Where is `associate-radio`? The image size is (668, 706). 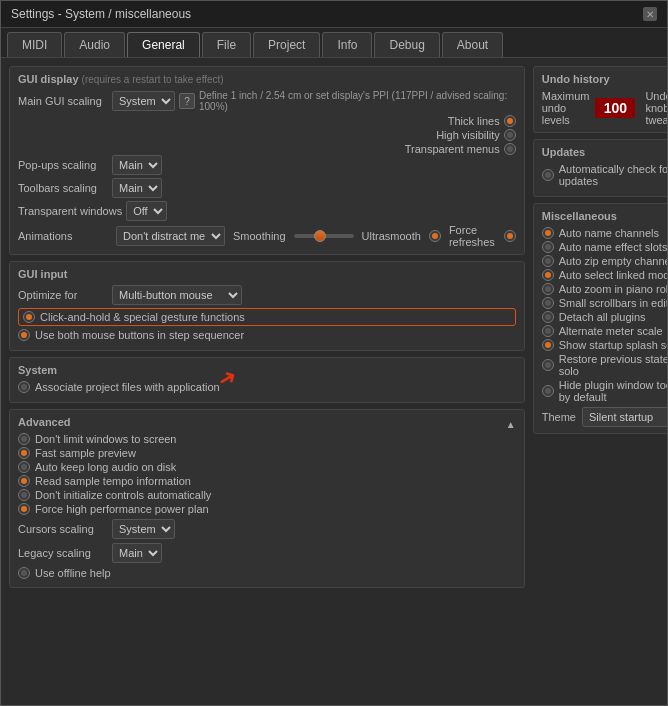 associate-radio is located at coordinates (24, 387).